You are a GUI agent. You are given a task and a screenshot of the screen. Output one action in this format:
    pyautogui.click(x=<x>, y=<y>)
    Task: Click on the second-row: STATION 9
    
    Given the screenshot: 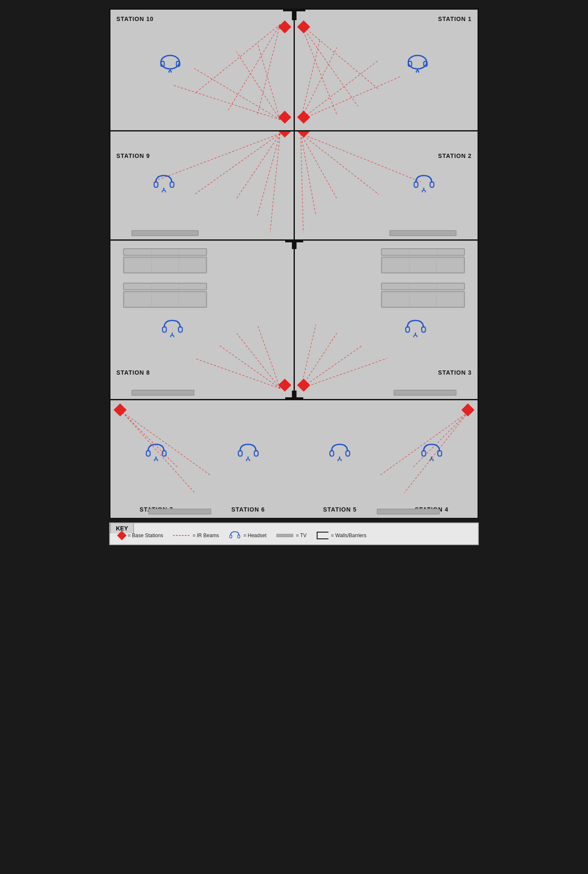 What is the action you would take?
    pyautogui.click(x=294, y=186)
    